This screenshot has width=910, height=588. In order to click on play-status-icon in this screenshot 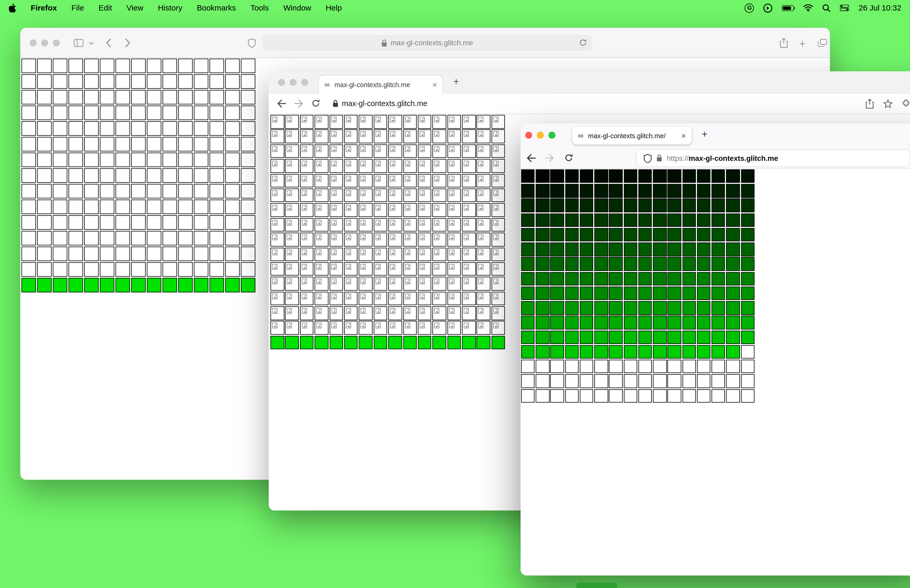, I will do `click(768, 8)`.